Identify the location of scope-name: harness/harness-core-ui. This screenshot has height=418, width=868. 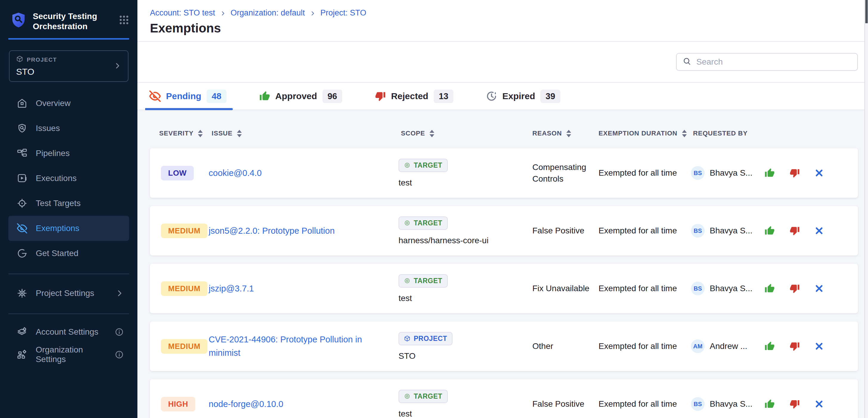
(443, 241).